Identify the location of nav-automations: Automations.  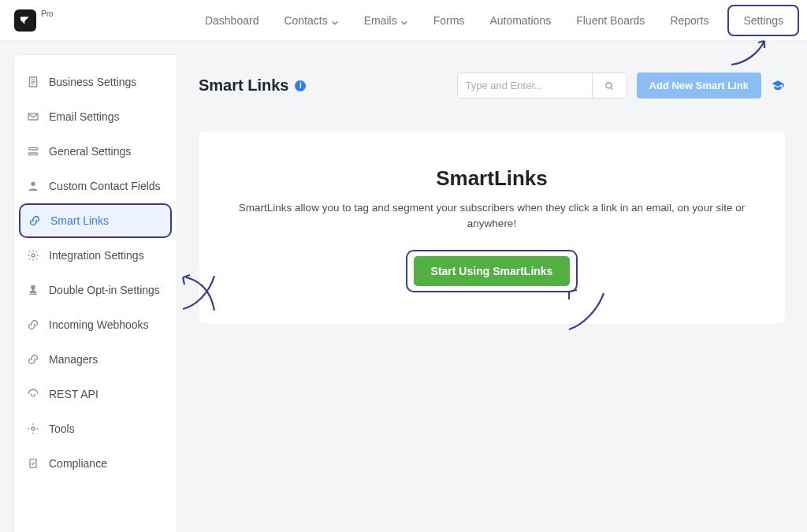
(520, 20).